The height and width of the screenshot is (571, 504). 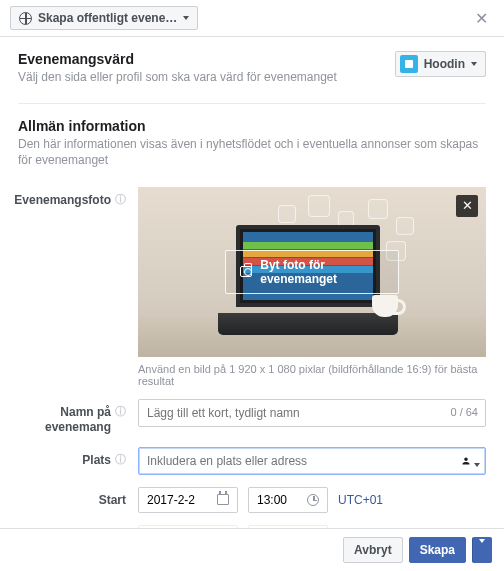 I want to click on host-section: Evenemangsvärd Välj den sida eller profi…, so click(x=252, y=68).